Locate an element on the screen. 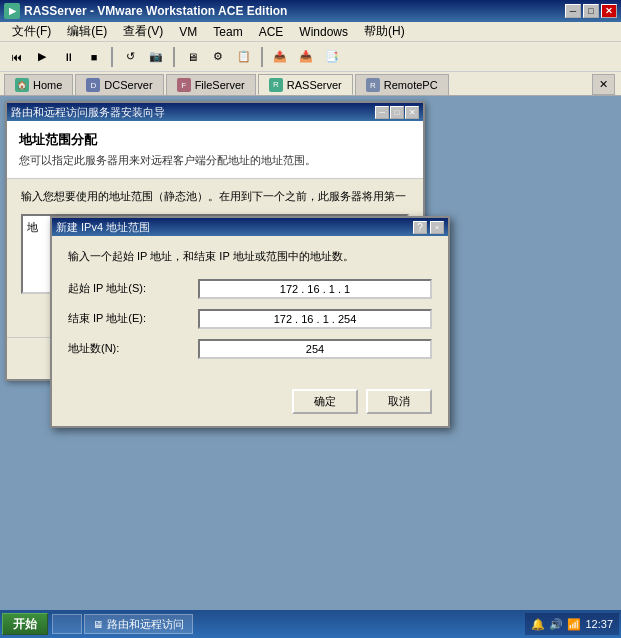  start-ip-value is located at coordinates (315, 289).